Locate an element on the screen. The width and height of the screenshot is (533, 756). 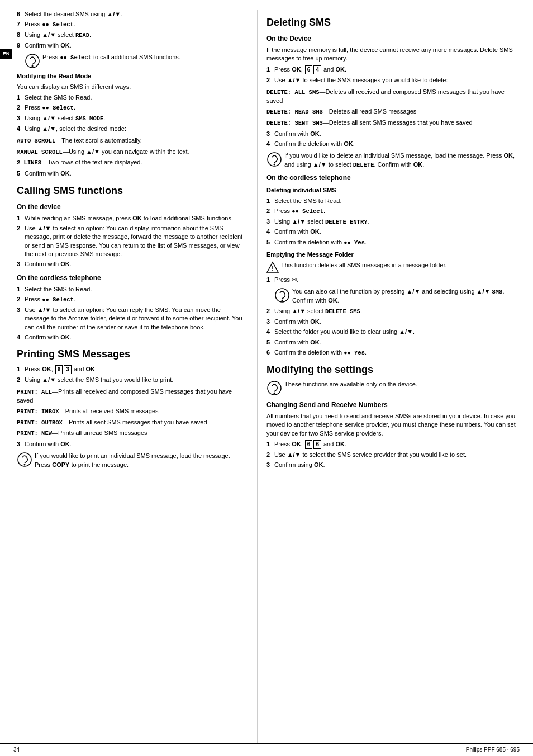
calling-device-list: 1 While reading an SMS message, press OK… is located at coordinates (132, 242).